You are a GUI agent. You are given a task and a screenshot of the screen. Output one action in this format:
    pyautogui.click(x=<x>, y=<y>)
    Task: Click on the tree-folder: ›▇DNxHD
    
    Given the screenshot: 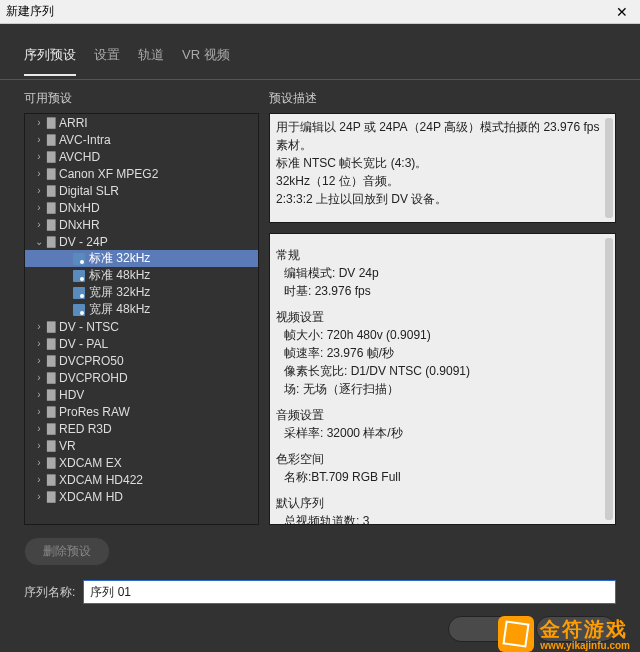 What is the action you would take?
    pyautogui.click(x=142, y=208)
    